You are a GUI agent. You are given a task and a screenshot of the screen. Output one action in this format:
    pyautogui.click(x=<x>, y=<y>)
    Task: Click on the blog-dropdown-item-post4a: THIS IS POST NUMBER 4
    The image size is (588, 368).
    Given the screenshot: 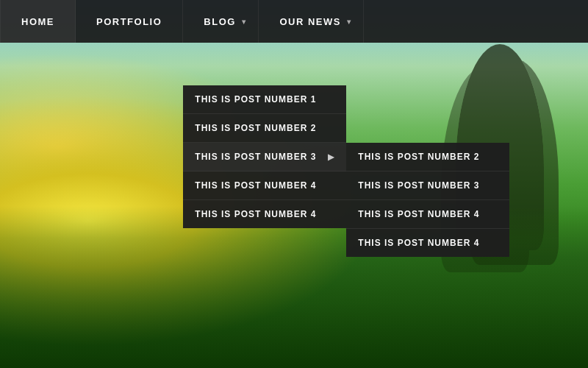 What is the action you would take?
    pyautogui.click(x=265, y=185)
    